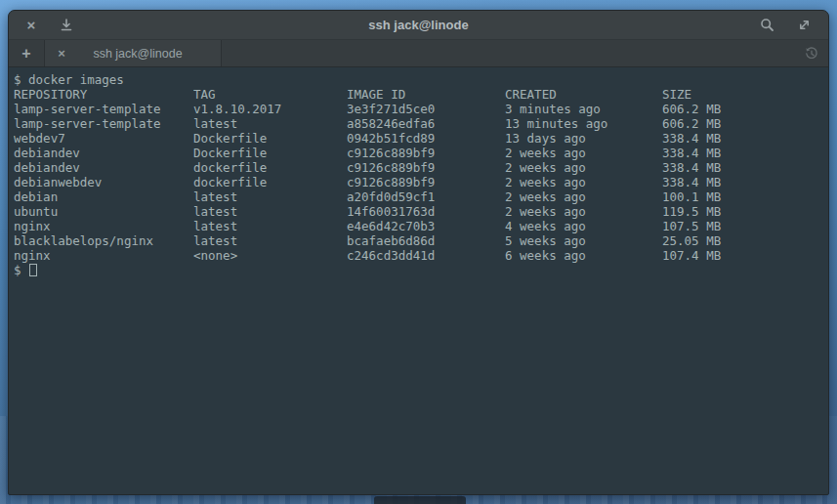 Image resolution: width=837 pixels, height=504 pixels. Describe the element at coordinates (418, 139) in the screenshot. I see `table-row: webdev7 Dockerfile 0942b51fcd89 13 days …` at that location.